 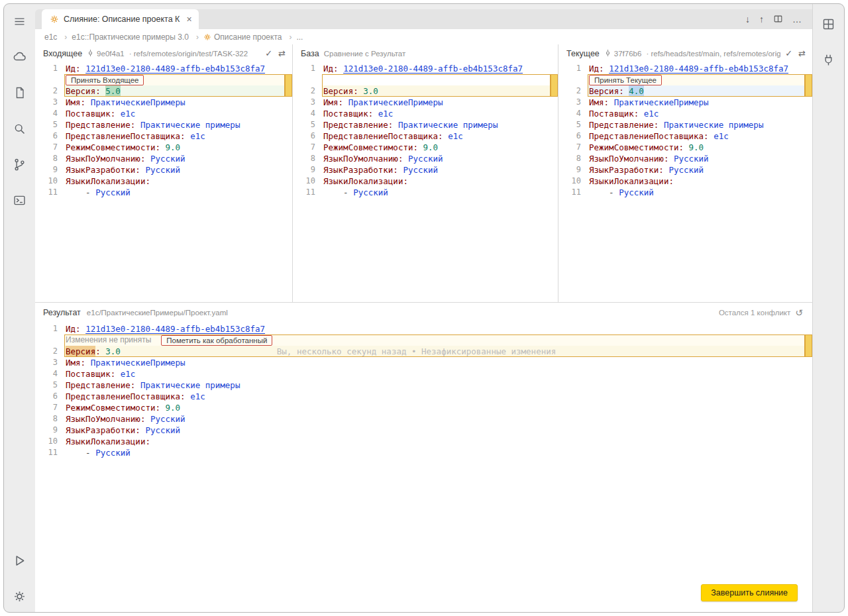 What do you see at coordinates (829, 24) in the screenshot?
I see `table-grid-icon` at bounding box center [829, 24].